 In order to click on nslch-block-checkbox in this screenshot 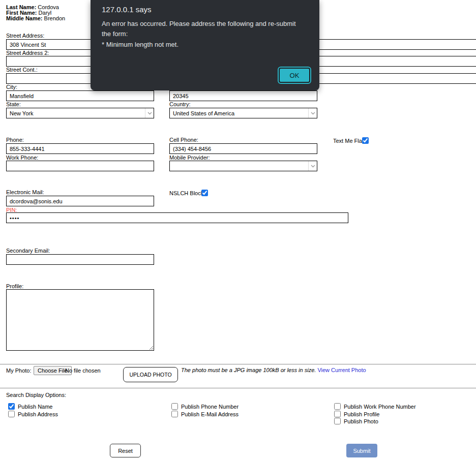, I will do `click(204, 193)`.